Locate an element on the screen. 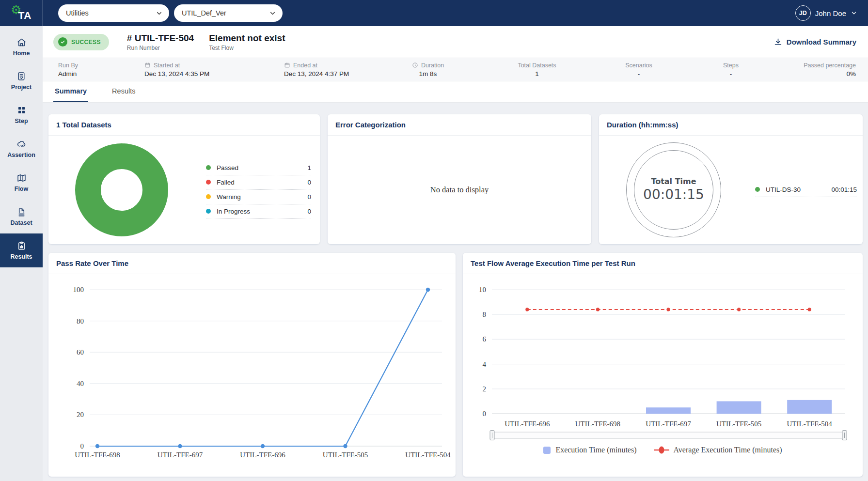 The image size is (868, 481). logo-text: TA is located at coordinates (24, 16).